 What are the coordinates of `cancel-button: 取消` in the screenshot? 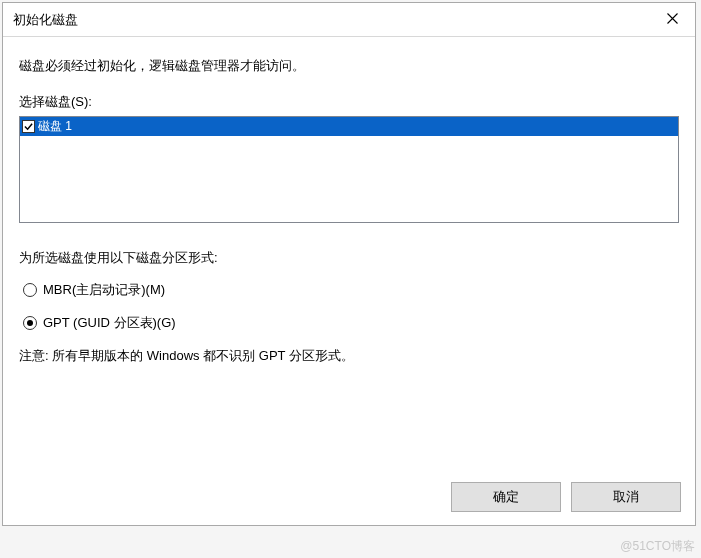 It's located at (626, 497).